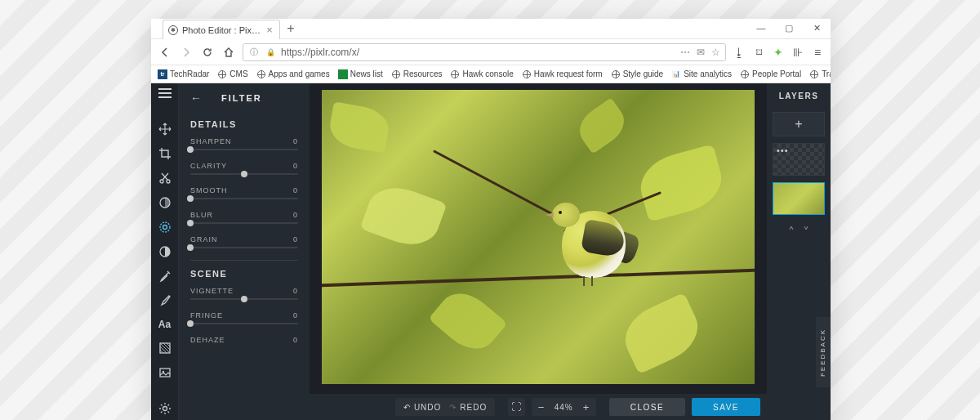  What do you see at coordinates (702, 74) in the screenshot?
I see `bookmark-siteanalytics: 📊Site analytics` at bounding box center [702, 74].